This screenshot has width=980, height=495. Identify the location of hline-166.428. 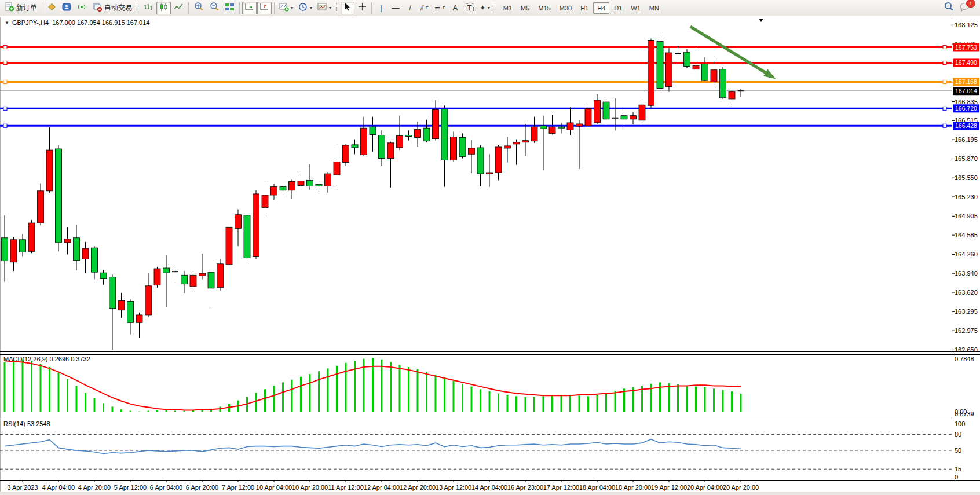
(490, 126).